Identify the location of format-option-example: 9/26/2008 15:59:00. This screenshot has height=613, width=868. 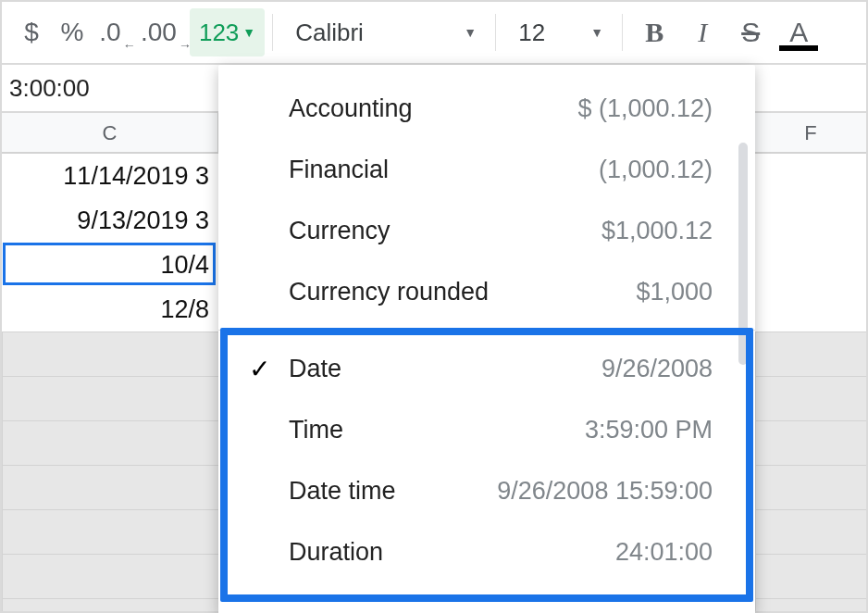
(605, 491).